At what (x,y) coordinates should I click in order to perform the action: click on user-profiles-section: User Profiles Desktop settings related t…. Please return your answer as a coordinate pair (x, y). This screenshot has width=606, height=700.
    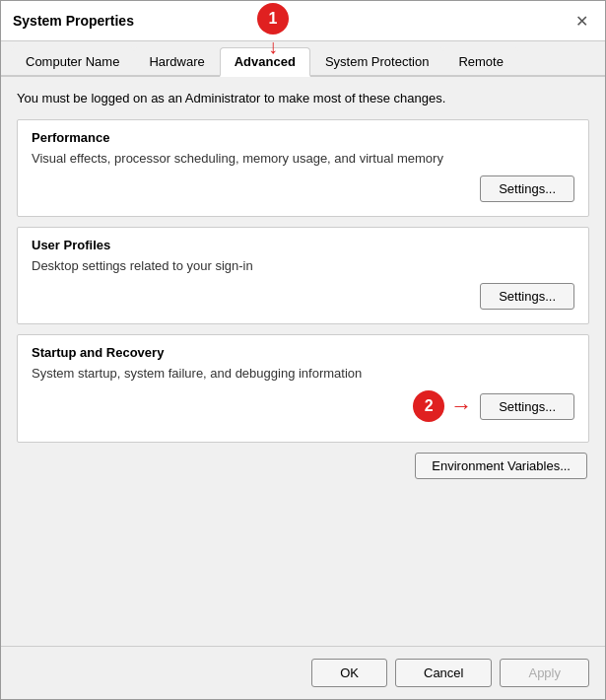
    Looking at the image, I should click on (303, 276).